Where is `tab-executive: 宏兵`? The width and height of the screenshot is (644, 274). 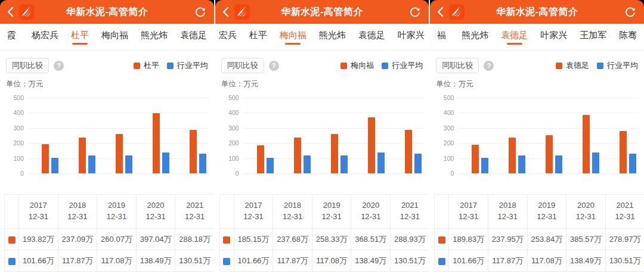 tab-executive: 宏兵 is located at coordinates (228, 37).